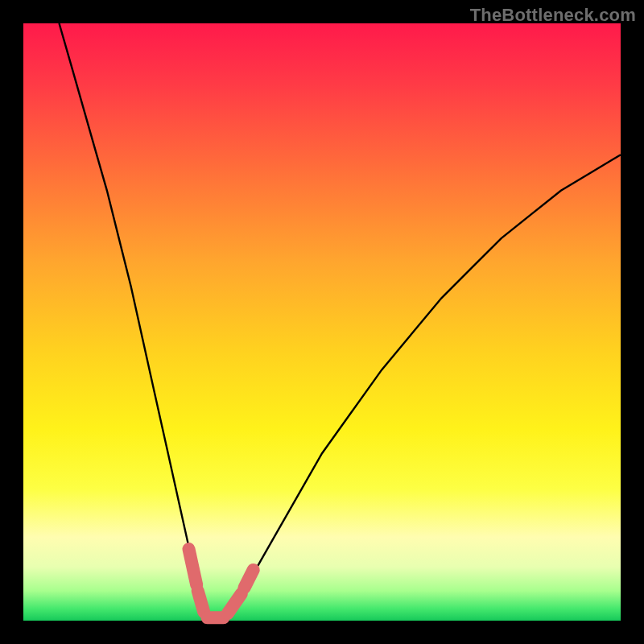 The height and width of the screenshot is (644, 644). I want to click on highlight-segments, so click(221, 583).